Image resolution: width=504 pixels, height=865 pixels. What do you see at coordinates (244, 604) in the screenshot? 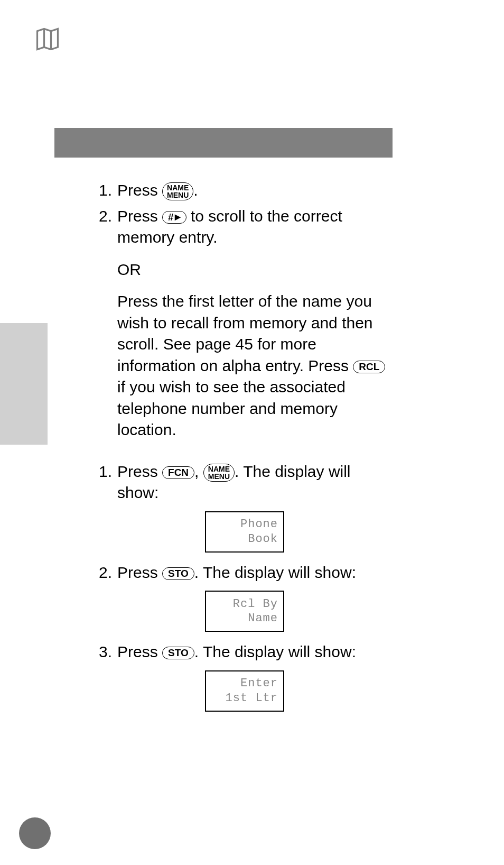
I see `display-line1: Rcl By` at bounding box center [244, 604].